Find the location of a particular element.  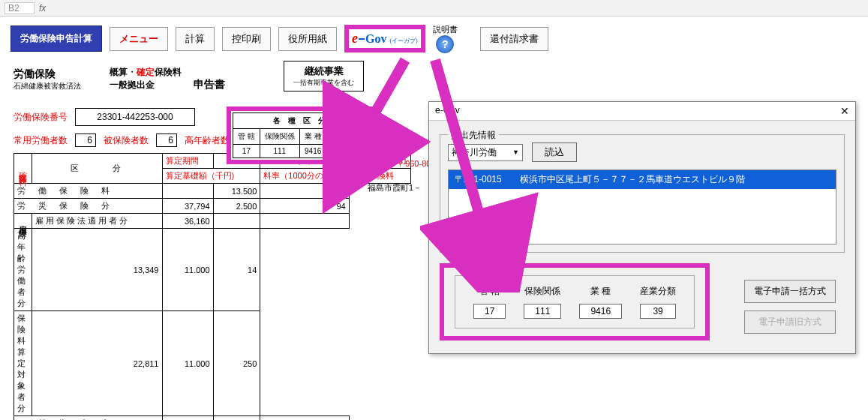

kakutei-label: 確定 is located at coordinates (146, 72).